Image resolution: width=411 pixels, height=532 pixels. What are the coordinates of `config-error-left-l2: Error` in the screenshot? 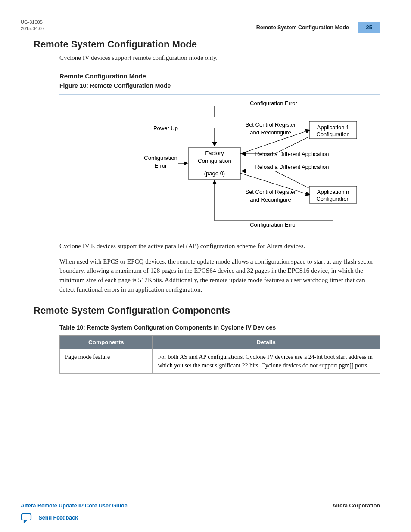 It's located at (161, 165).